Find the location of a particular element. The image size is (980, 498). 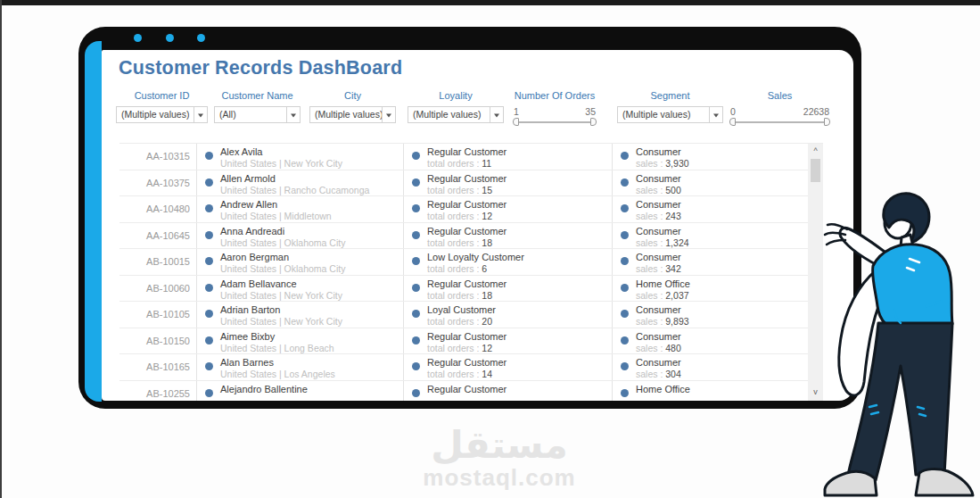

customer-name: Alejandro Ballentine is located at coordinates (312, 389).